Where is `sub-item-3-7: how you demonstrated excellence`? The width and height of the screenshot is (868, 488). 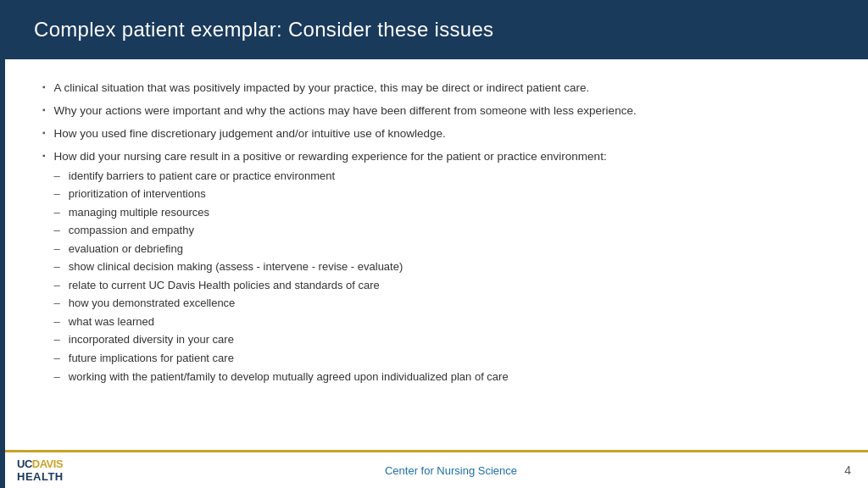 sub-item-3-7: how you demonstrated excellence is located at coordinates (331, 303).